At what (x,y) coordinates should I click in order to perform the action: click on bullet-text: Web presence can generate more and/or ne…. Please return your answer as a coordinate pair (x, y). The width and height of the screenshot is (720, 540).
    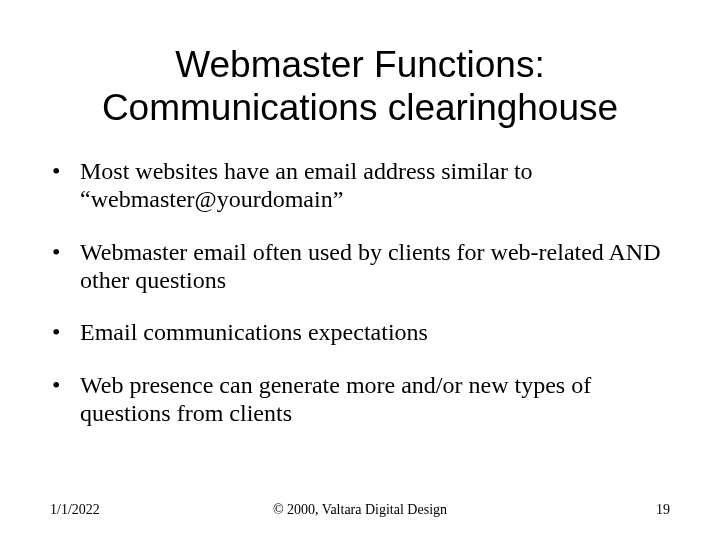
    Looking at the image, I should click on (375, 400).